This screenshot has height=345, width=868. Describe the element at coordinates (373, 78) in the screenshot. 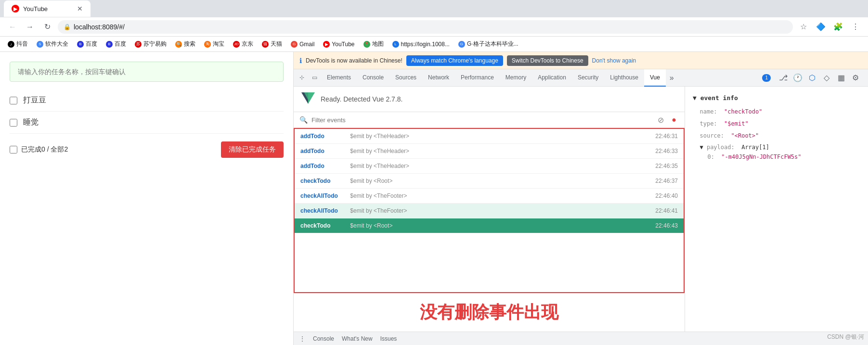

I see `tab-console: Console` at that location.